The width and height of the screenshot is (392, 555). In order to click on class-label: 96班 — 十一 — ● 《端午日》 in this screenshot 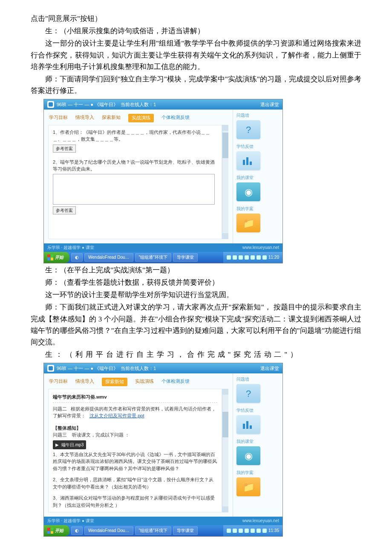, I will do `click(87, 369)`.